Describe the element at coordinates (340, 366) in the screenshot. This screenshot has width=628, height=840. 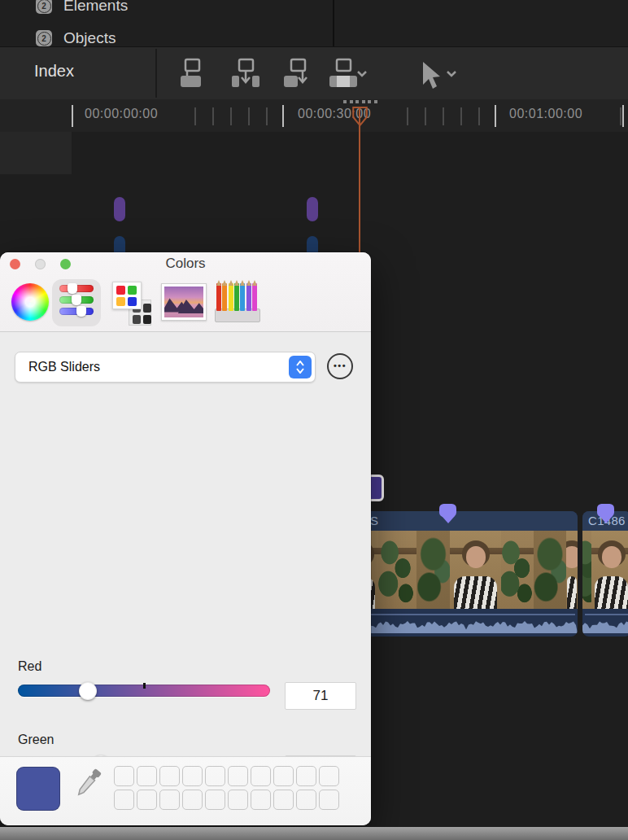
I see `slider-options-button: •••` at that location.